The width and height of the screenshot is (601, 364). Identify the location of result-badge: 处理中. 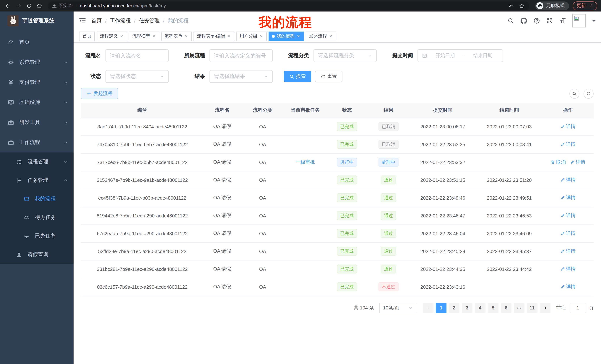
(389, 162).